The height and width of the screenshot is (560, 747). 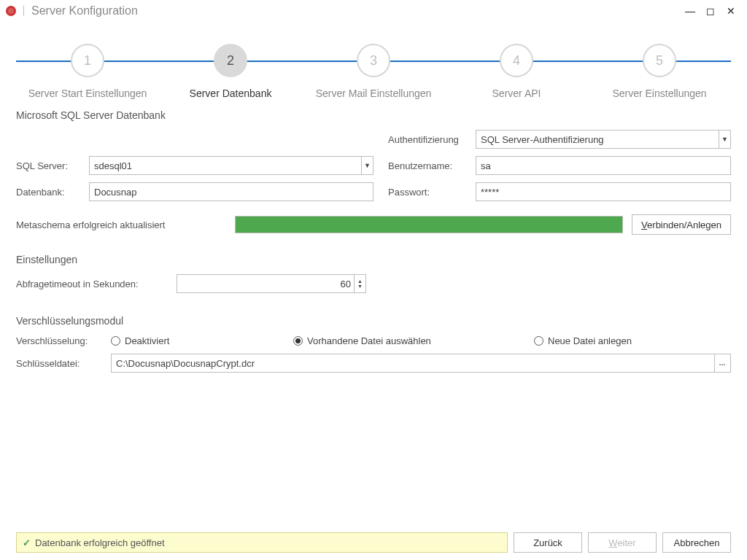 What do you see at coordinates (369, 341) in the screenshot?
I see `crypt-radio-existing-label: Vorhandene Datei auswählen` at bounding box center [369, 341].